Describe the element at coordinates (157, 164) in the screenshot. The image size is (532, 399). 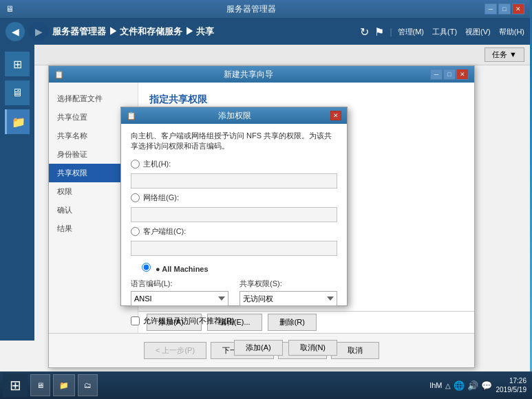
I see `radio-host-label: 主机(H):` at that location.